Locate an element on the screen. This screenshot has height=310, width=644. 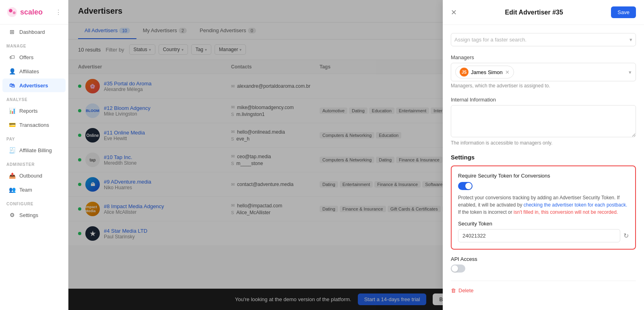
internal-info-label: Internal Information is located at coordinates (543, 100).